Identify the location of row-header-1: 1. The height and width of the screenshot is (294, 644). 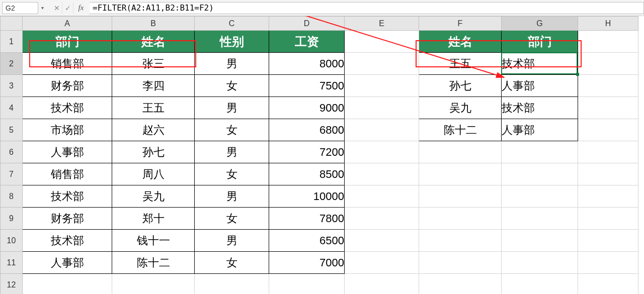
(12, 42).